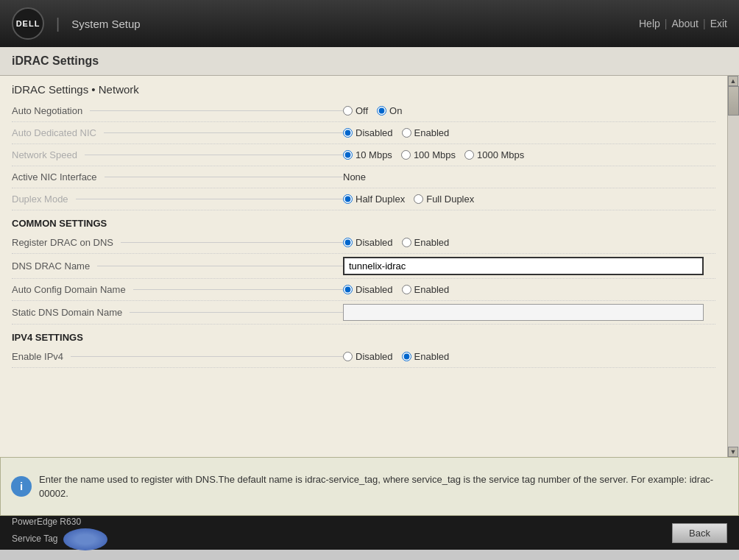 The width and height of the screenshot is (739, 560). Describe the element at coordinates (364, 177) in the screenshot. I see `active-nic-row: Active NIC Interface None` at that location.